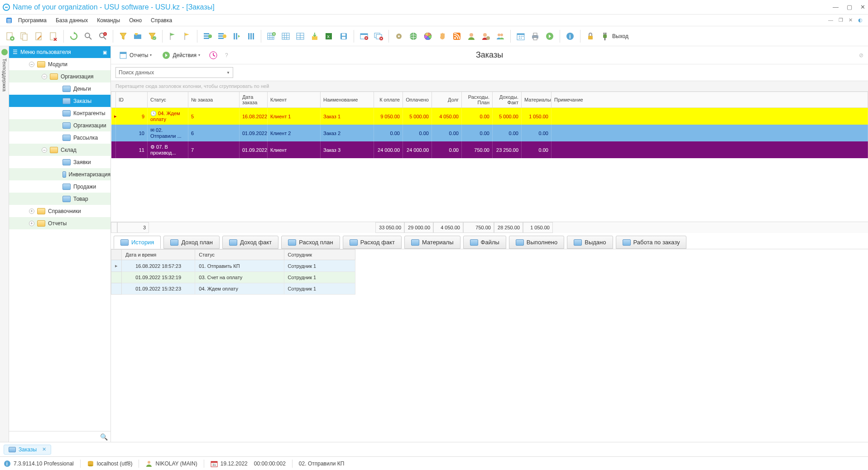 This screenshot has width=868, height=470. What do you see at coordinates (32, 211) in the screenshot?
I see `expander-icon: +` at bounding box center [32, 211].